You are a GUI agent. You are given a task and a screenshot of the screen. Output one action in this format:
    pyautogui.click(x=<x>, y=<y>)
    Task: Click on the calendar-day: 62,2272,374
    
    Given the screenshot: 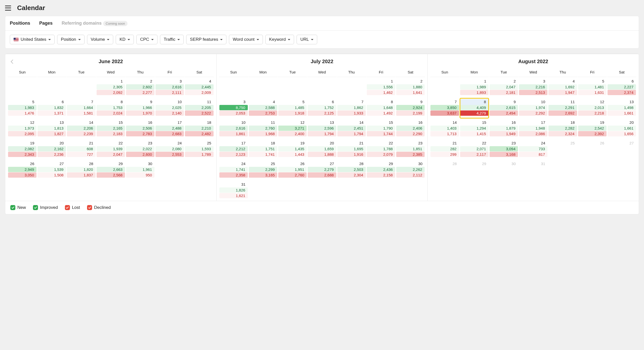 What is the action you would take?
    pyautogui.click(x=622, y=88)
    